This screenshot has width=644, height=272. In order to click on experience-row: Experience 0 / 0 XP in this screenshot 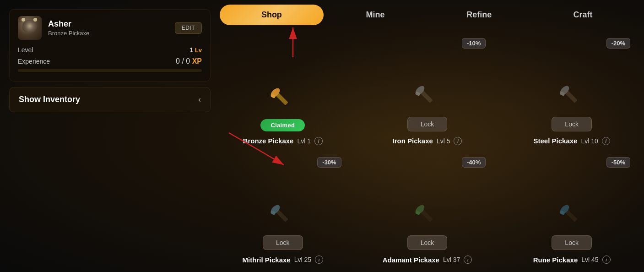, I will do `click(110, 61)`.